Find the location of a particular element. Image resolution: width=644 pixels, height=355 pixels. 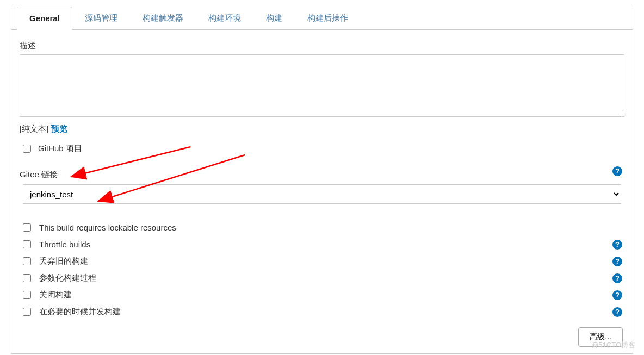

gitee-link-row: Gitee 链接 ? is located at coordinates (322, 171).